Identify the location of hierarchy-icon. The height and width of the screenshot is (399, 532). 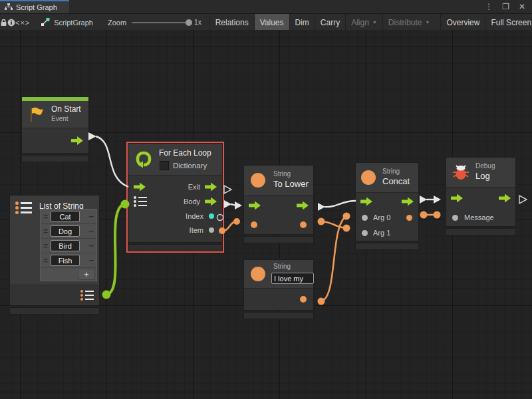
(9, 7).